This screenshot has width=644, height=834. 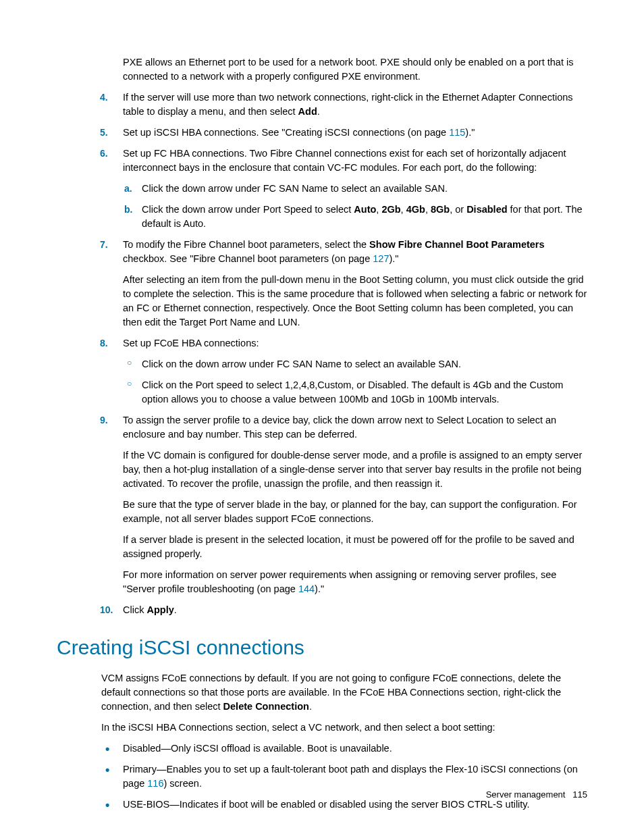 I want to click on bold: 8Gb, so click(x=440, y=209).